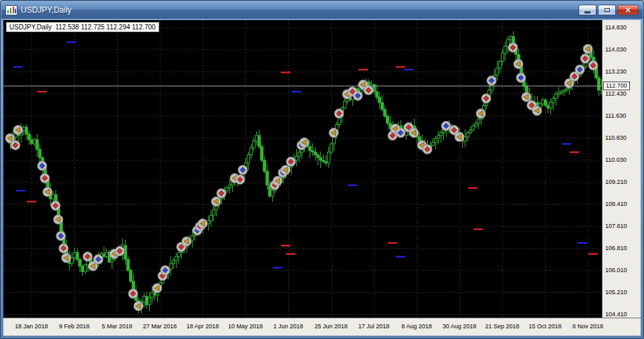  Describe the element at coordinates (331, 326) in the screenshot. I see `date-tick-label: 25 Jun 2018` at that location.